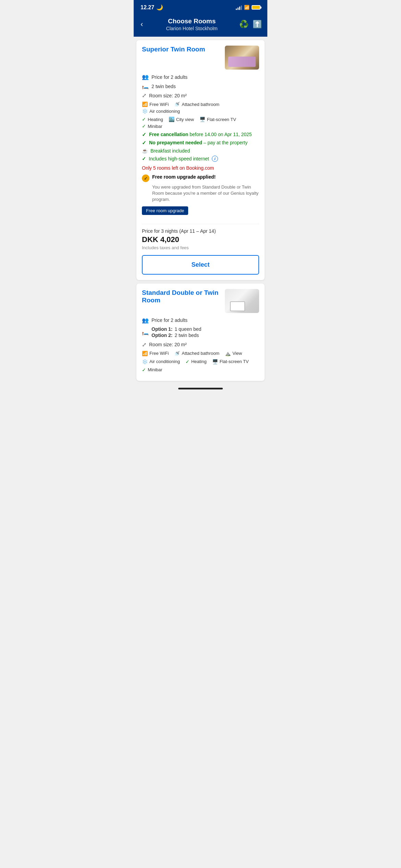 The height and width of the screenshot is (868, 401). What do you see at coordinates (215, 159) in the screenshot?
I see `info-icon: i` at bounding box center [215, 159].